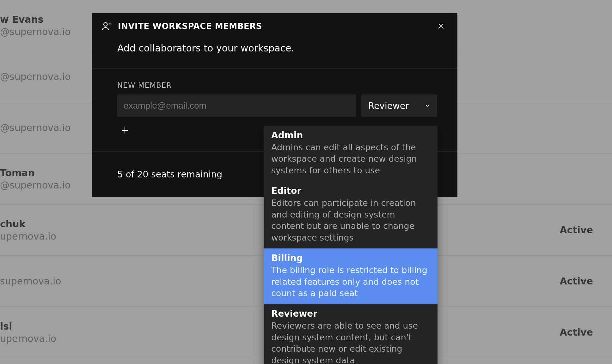 Image resolution: width=612 pixels, height=364 pixels. Describe the element at coordinates (237, 106) in the screenshot. I see `email-field` at that location.